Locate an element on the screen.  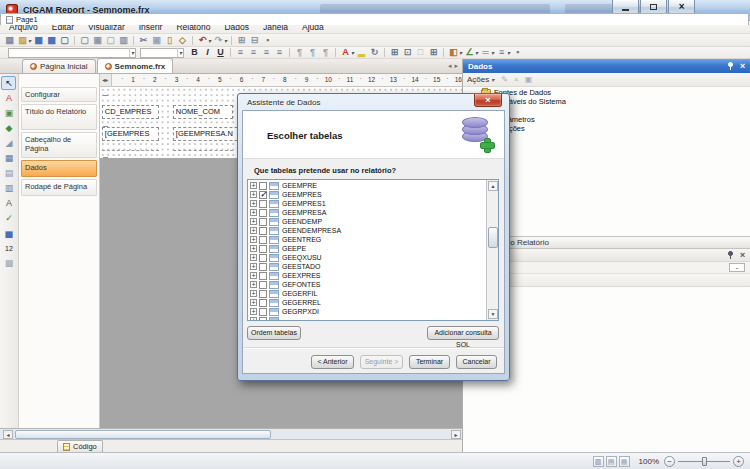
underline-button: U is located at coordinates (220, 52).